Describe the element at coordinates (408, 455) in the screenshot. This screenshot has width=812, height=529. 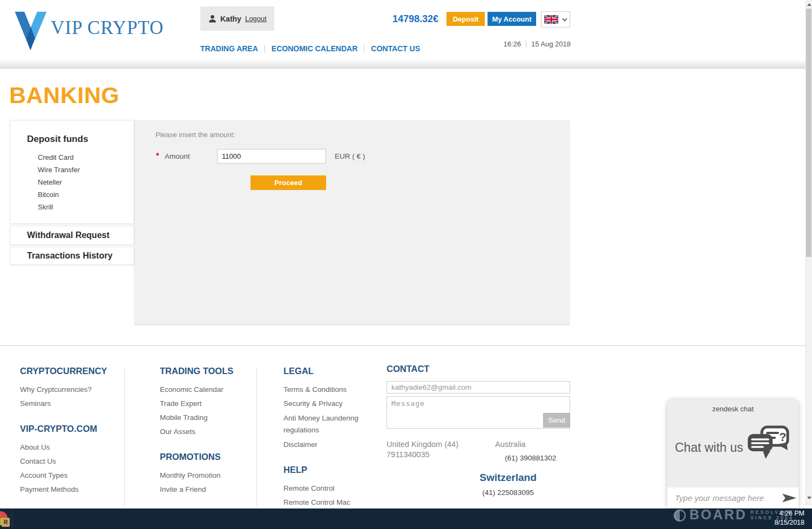
I see `phone-uk-number: 7911340035` at that location.